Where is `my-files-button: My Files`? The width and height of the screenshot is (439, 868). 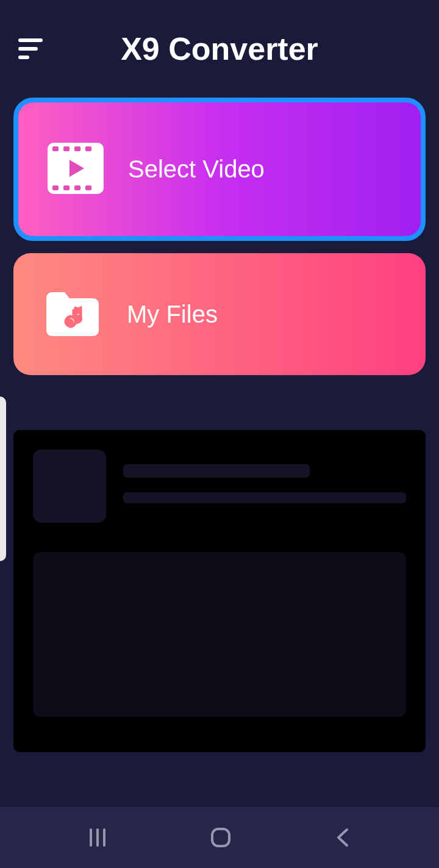
my-files-button: My Files is located at coordinates (220, 314).